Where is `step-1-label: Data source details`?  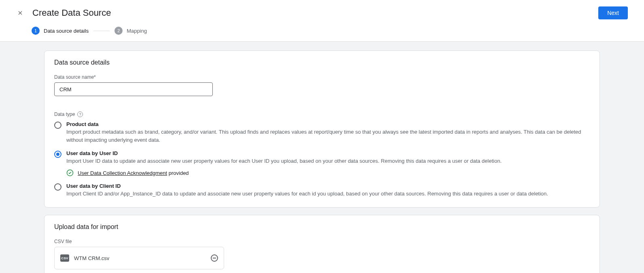
step-1-label: Data source details is located at coordinates (66, 31).